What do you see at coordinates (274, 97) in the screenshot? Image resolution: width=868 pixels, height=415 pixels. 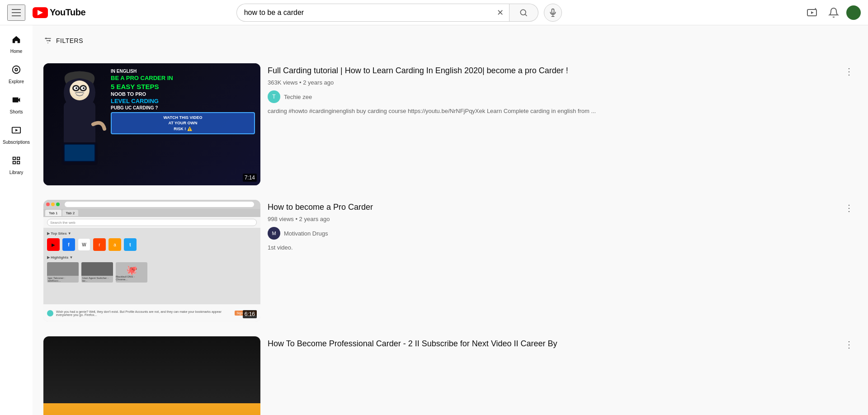 I see `channel-avatar-text-1: T` at bounding box center [274, 97].